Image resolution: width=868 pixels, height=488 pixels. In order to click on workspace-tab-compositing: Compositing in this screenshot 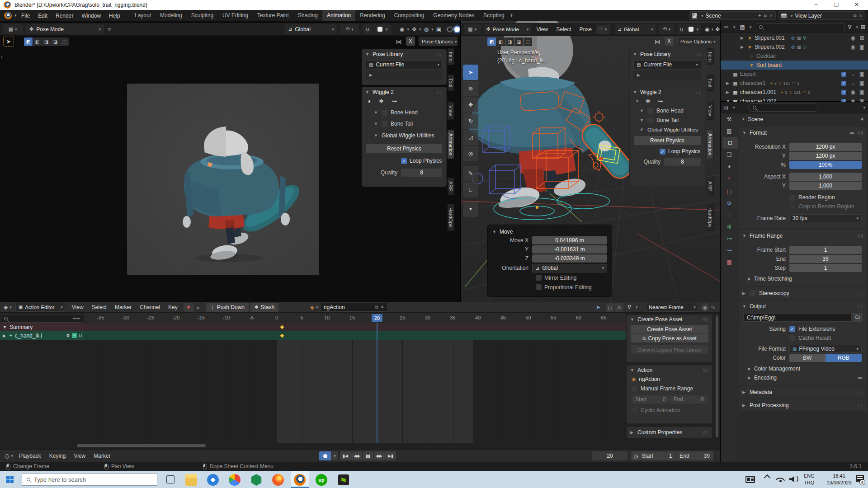, I will do `click(410, 15)`.